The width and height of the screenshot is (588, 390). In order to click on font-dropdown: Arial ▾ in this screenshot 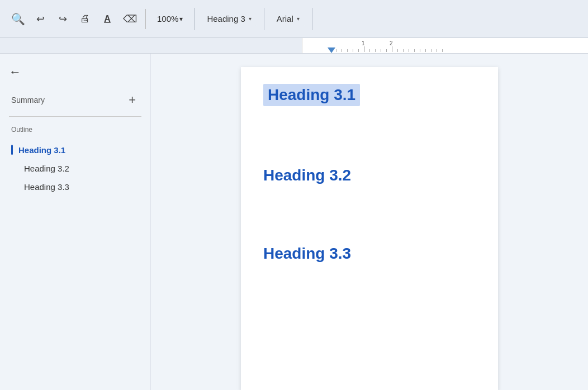, I will do `click(288, 19)`.